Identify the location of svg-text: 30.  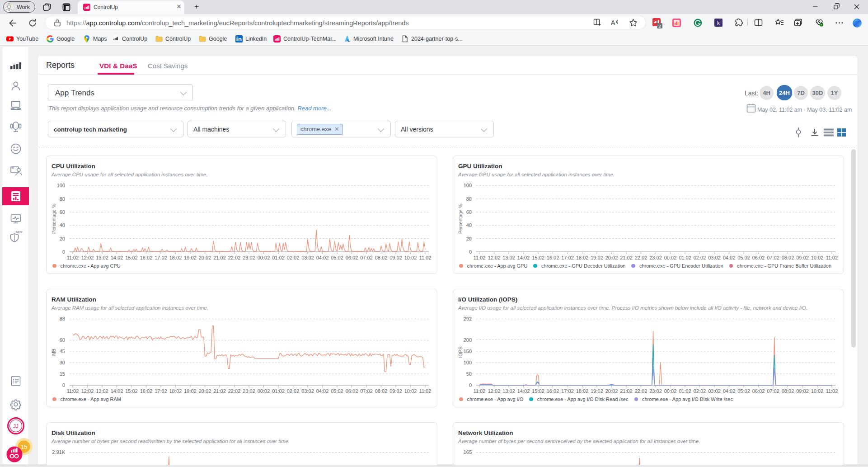
(62, 363).